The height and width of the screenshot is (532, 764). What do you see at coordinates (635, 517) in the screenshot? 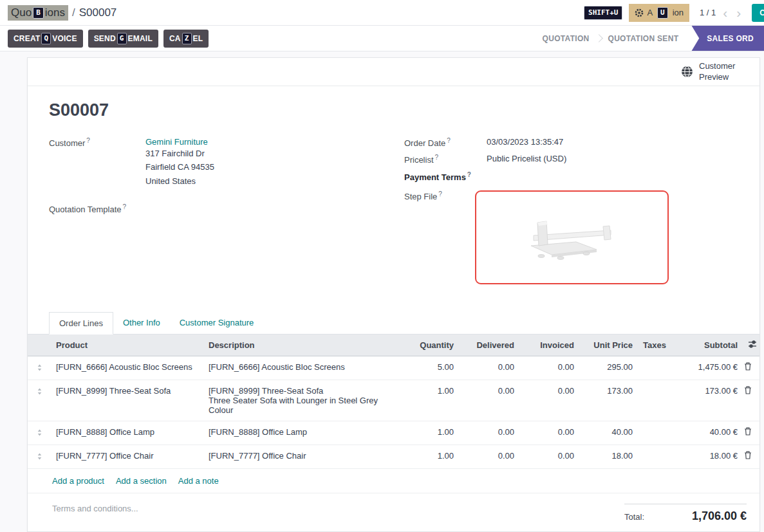
I see `total-label: Total:` at bounding box center [635, 517].